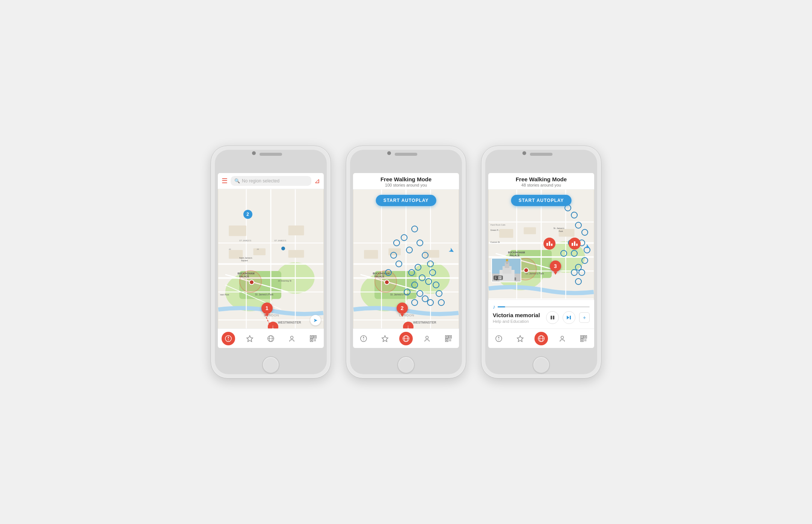 Image resolution: width=812 pixels, height=524 pixels. Describe the element at coordinates (317, 181) in the screenshot. I see `filter-icon-1: ⊿` at that location.